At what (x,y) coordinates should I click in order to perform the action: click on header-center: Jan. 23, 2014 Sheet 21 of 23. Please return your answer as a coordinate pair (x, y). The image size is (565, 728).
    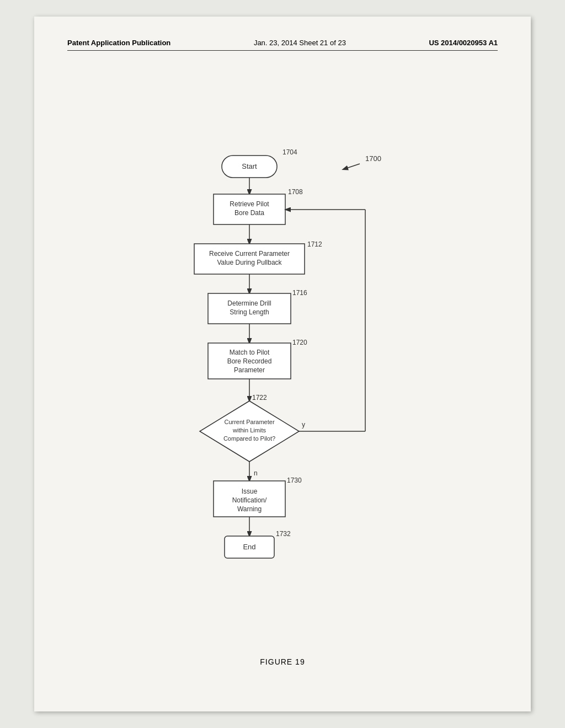
    Looking at the image, I should click on (300, 43).